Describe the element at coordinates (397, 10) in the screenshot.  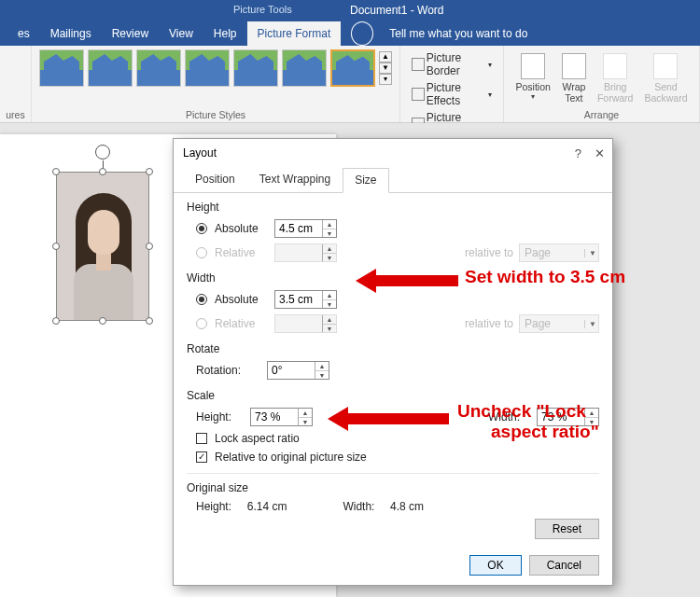
I see `document-title: Document1 - Word` at that location.